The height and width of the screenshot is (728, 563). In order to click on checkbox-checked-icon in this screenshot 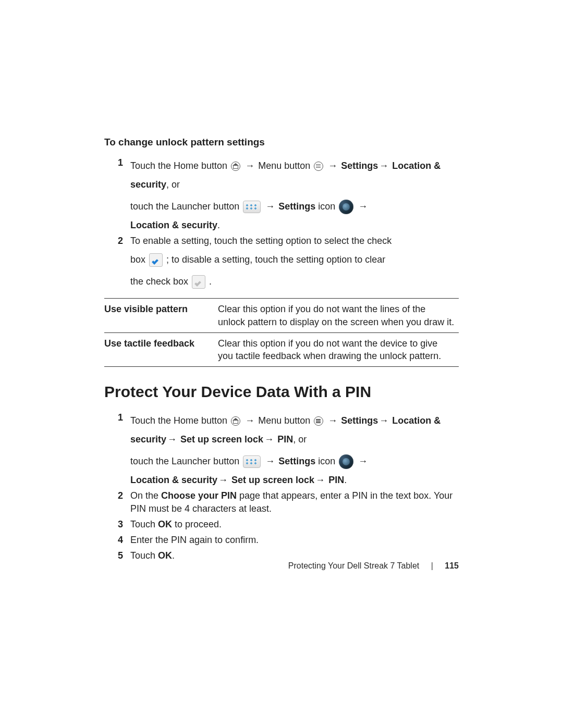, I will do `click(156, 260)`.